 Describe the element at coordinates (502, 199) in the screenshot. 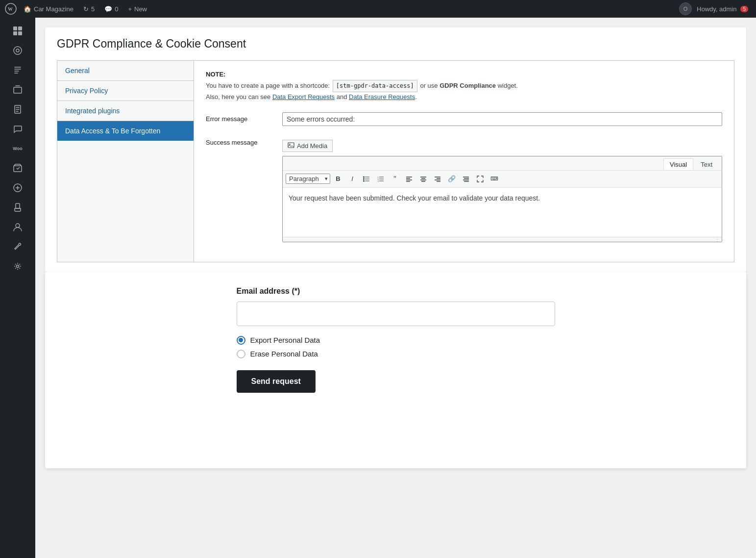

I see `rich-editor: Visual Text Paragraph B I` at that location.